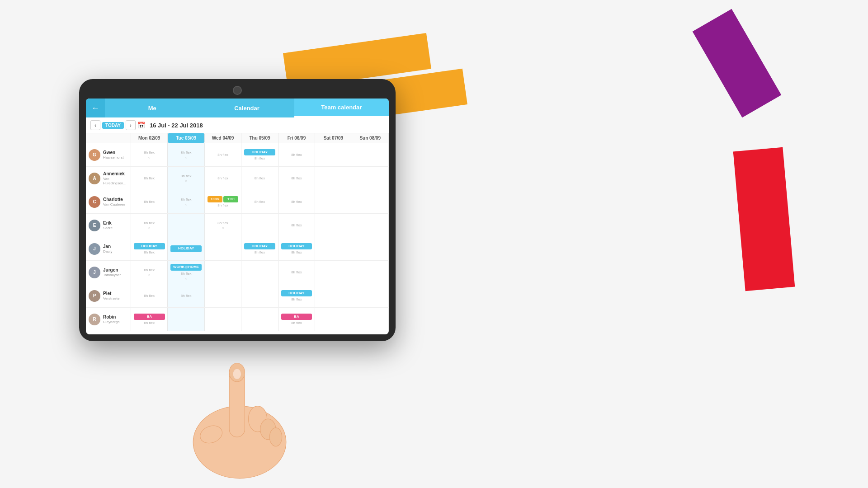 The width and height of the screenshot is (868, 488). I want to click on table-row: J Jurgen Tambuyser 8h flex○ WORK@HOME8h …, so click(237, 272).